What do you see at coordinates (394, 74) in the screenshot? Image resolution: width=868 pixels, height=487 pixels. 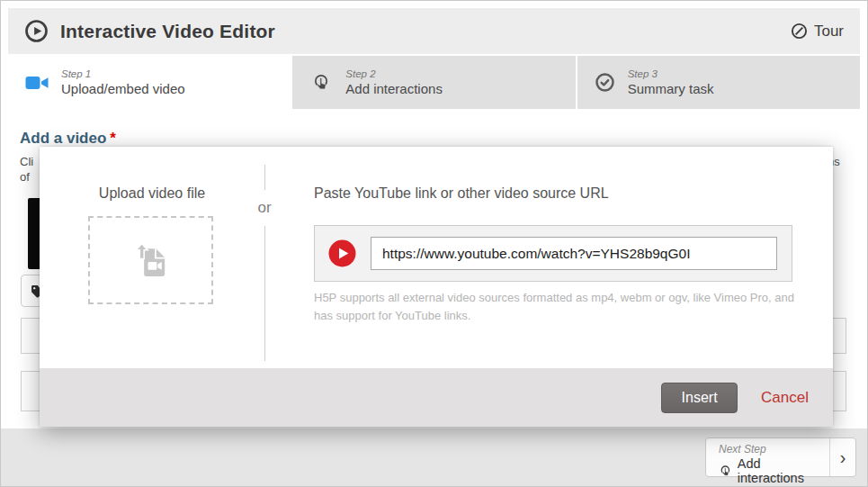 I see `tab-step-number: Step 2` at bounding box center [394, 74].